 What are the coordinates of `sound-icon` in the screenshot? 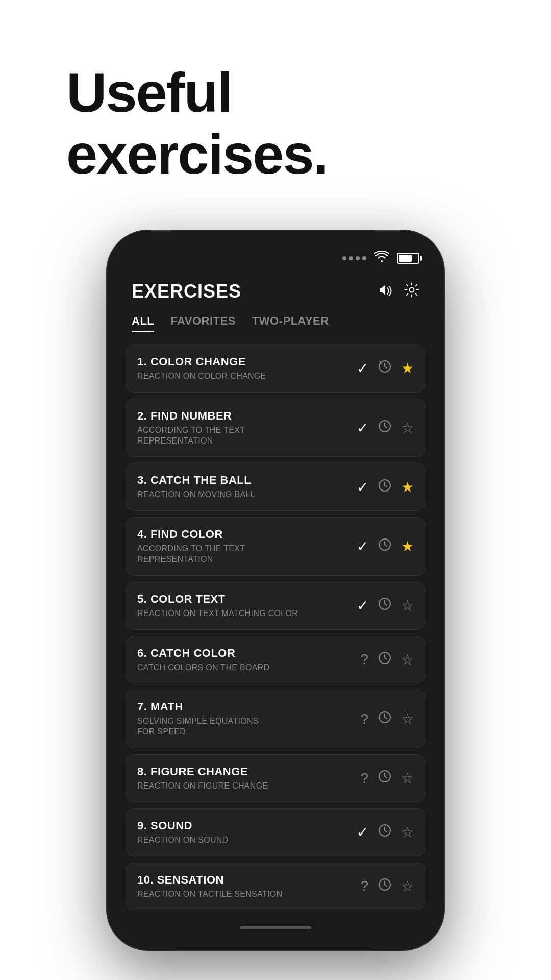 It's located at (386, 292).